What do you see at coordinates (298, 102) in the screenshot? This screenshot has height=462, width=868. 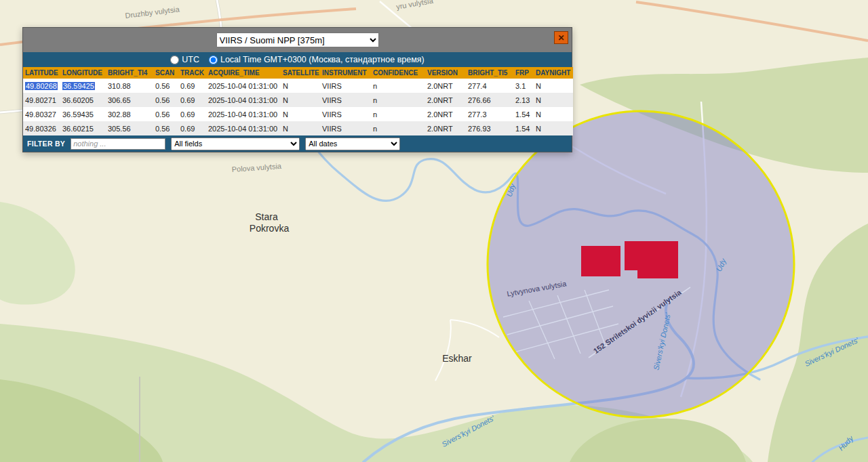 I see `detections-table: LATITUDELONGITUDEBRIGHT_TI4SCANTRACKACQU…` at bounding box center [298, 102].